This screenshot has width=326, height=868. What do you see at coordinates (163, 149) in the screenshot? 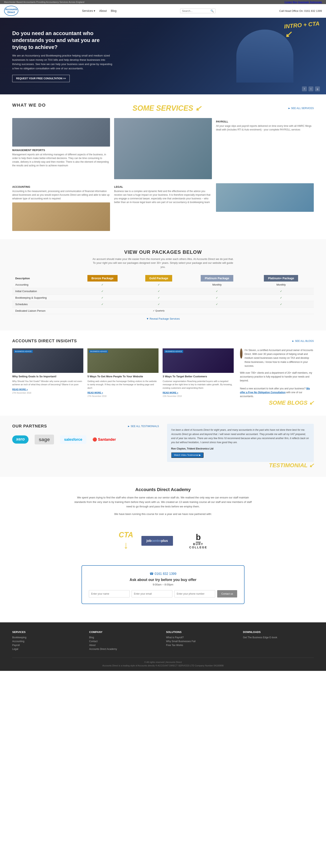
I see `service-card-center-img` at bounding box center [163, 149].